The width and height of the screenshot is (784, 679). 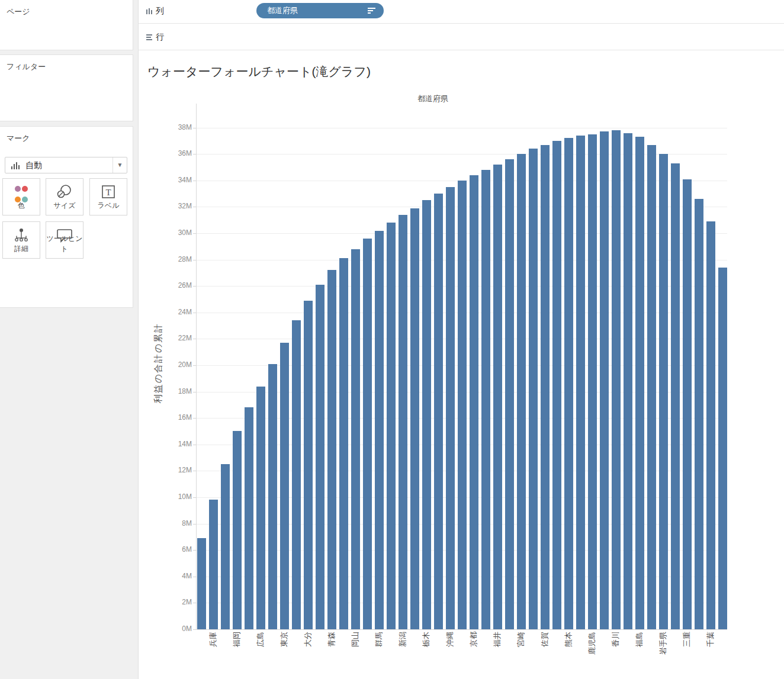 What do you see at coordinates (473, 650) in the screenshot?
I see `x-tick-label: 京都` at bounding box center [473, 650].